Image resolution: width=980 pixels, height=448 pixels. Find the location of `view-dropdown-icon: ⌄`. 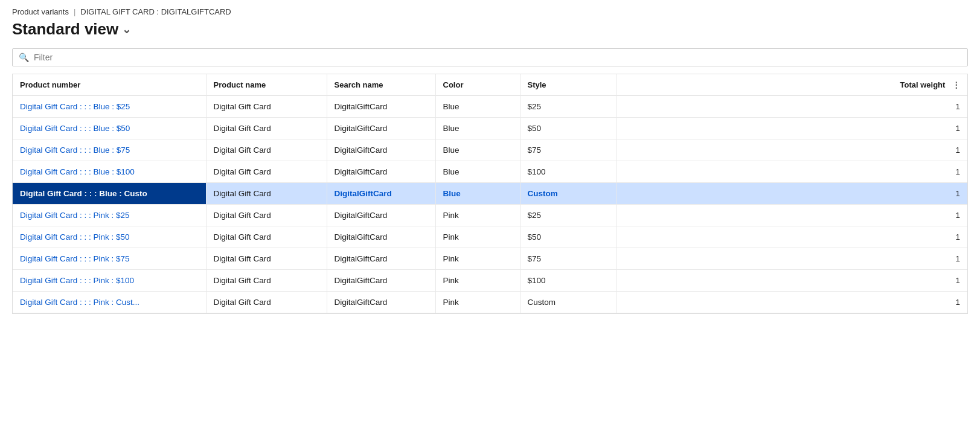

view-dropdown-icon: ⌄ is located at coordinates (127, 30).